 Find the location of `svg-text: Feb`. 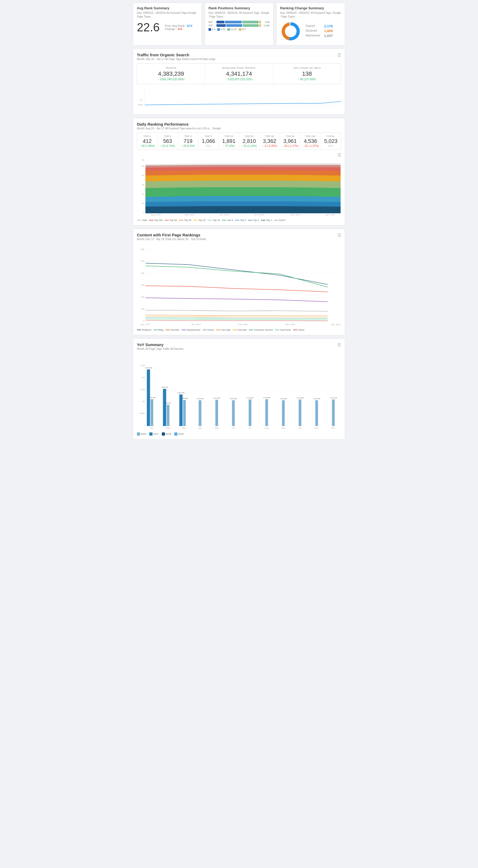

svg-text: Feb is located at coordinates (168, 428).